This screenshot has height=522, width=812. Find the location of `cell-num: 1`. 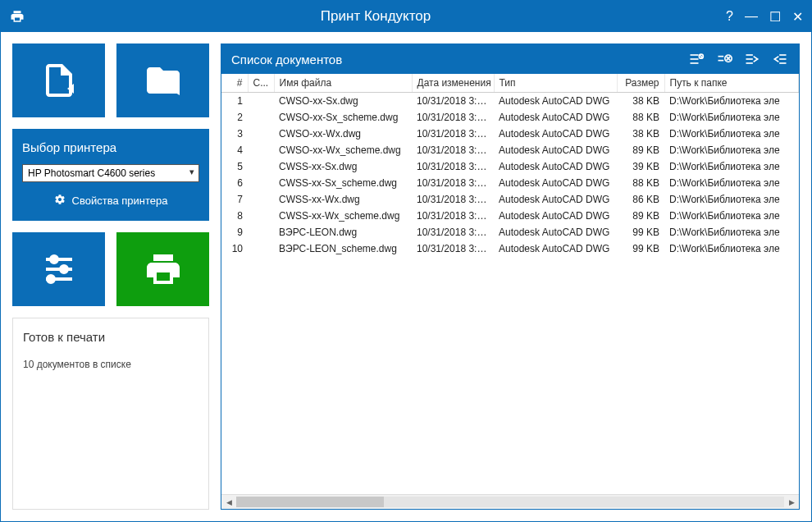

cell-num: 1 is located at coordinates (235, 102).